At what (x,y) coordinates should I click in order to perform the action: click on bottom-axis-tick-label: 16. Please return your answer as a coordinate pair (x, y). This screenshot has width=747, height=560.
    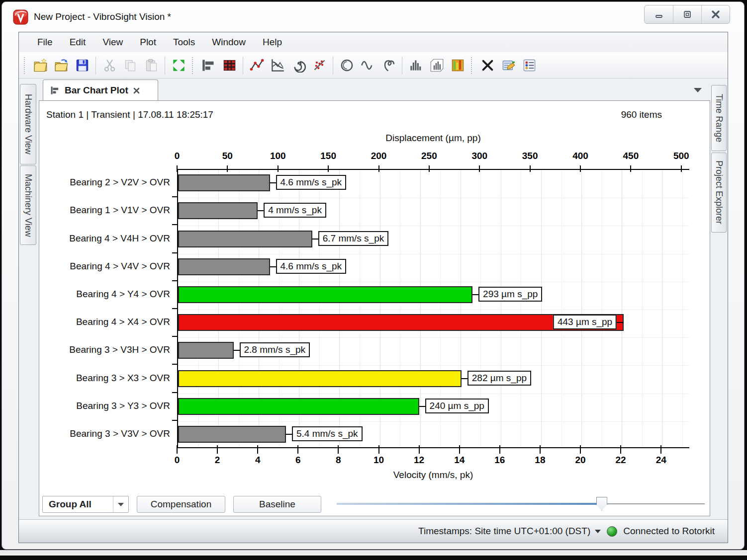
    Looking at the image, I should click on (500, 460).